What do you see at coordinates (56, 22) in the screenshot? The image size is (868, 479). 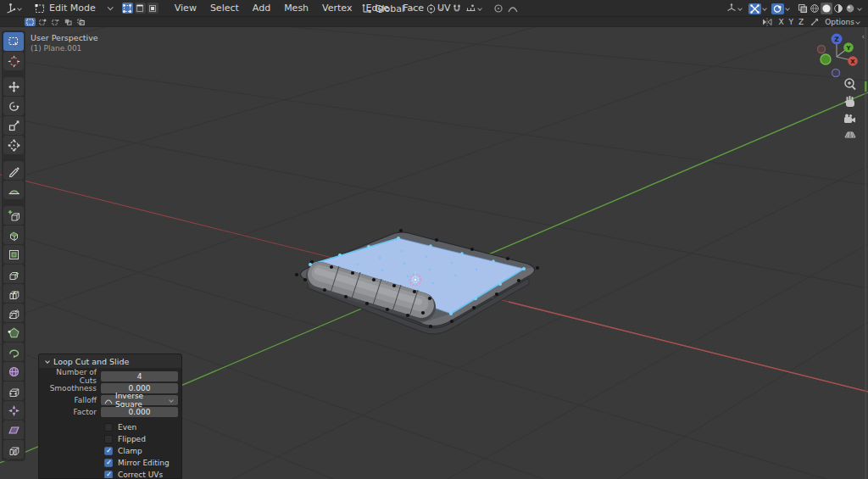 I see `select-subtract-icon` at bounding box center [56, 22].